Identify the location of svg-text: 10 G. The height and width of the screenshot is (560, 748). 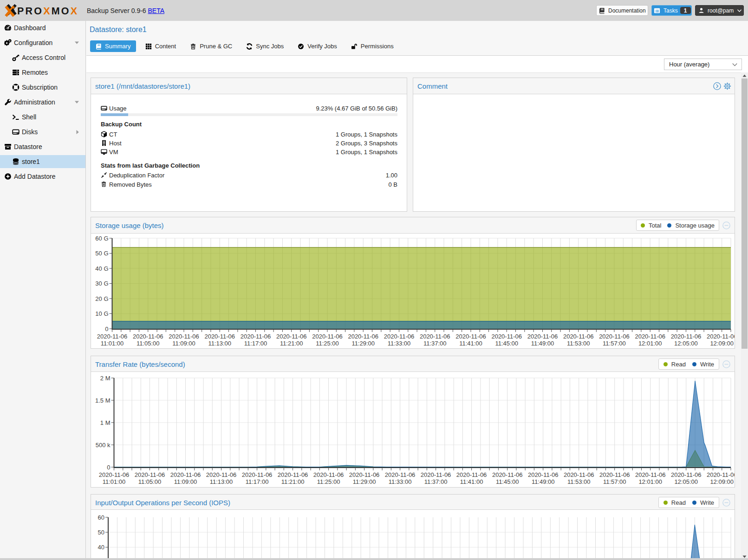
(102, 314).